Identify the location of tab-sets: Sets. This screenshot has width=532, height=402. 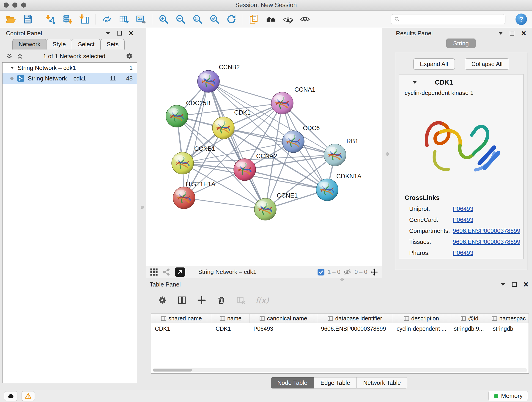
(113, 44).